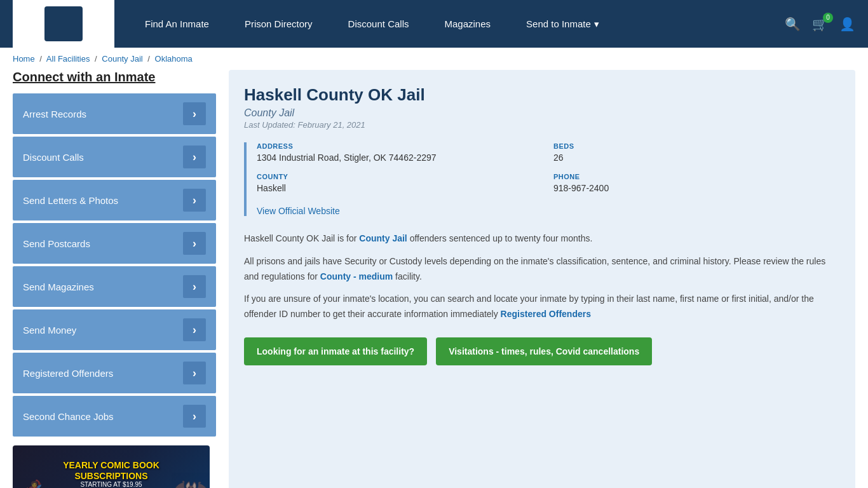 This screenshot has width=868, height=488. What do you see at coordinates (114, 200) in the screenshot?
I see `sidebar-item-send-letters: Send Letters & Photos ›` at bounding box center [114, 200].